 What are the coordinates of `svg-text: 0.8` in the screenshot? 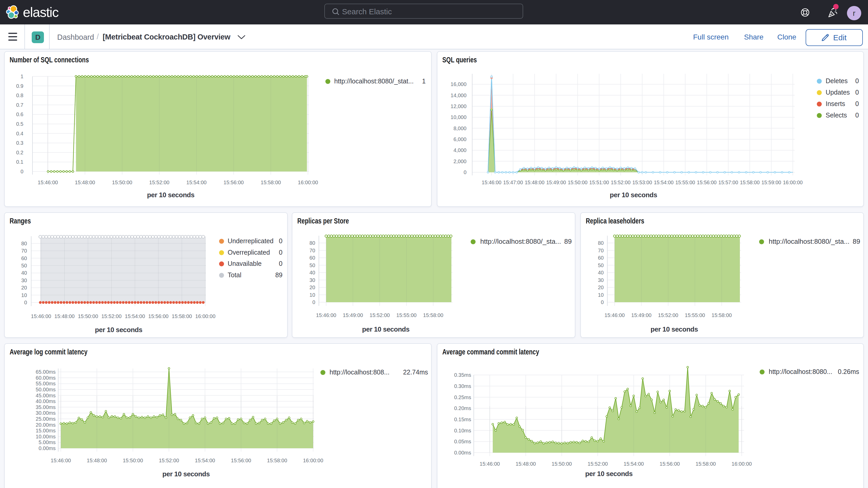 It's located at (20, 95).